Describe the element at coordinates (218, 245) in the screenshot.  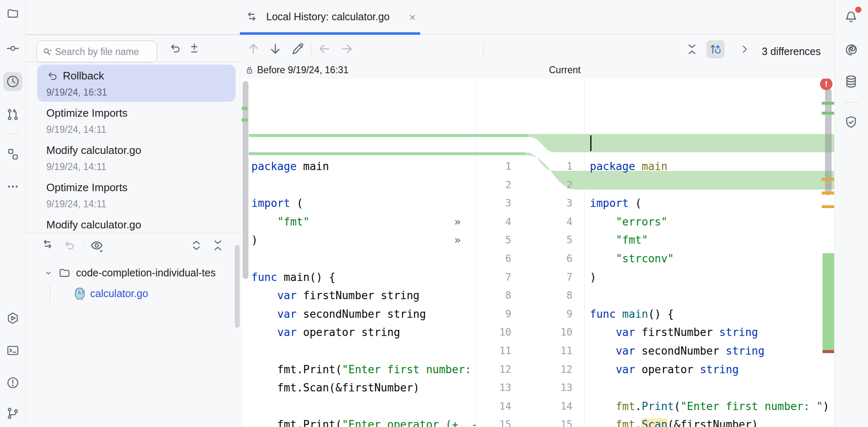
I see `collapse-all-icon` at that location.